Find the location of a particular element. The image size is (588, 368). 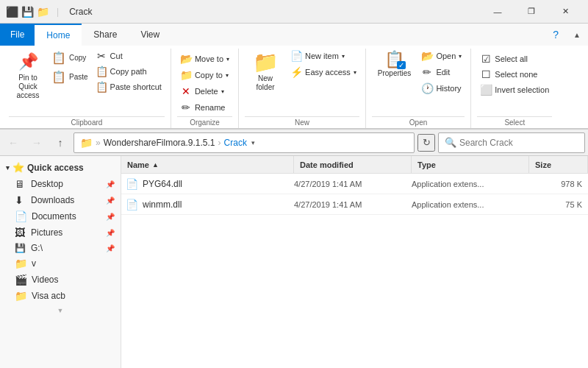

sidebar-item-v: 📁 v is located at coordinates (60, 263).